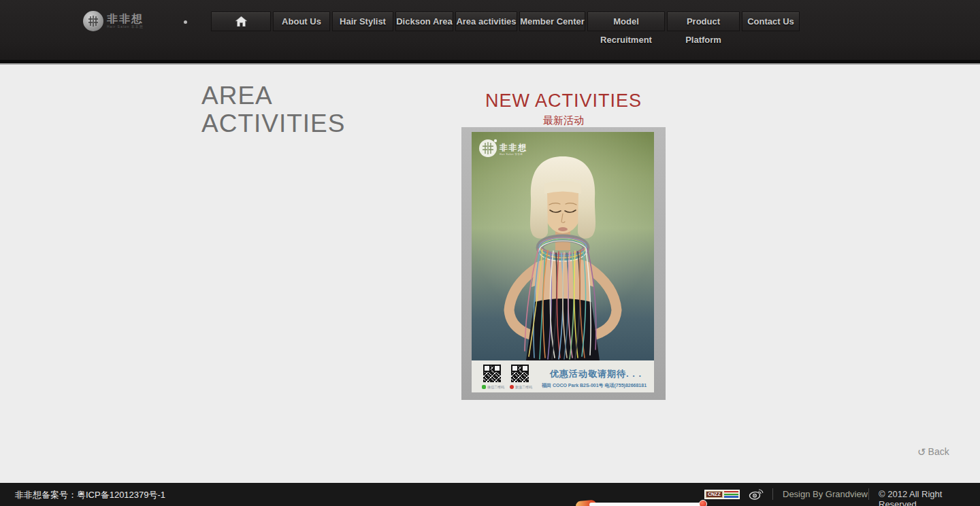 Image resolution: width=980 pixels, height=506 pixels. What do you see at coordinates (505, 22) in the screenshot?
I see `main-nav: About Us Hair Stylist Dickson Area Area …` at bounding box center [505, 22].